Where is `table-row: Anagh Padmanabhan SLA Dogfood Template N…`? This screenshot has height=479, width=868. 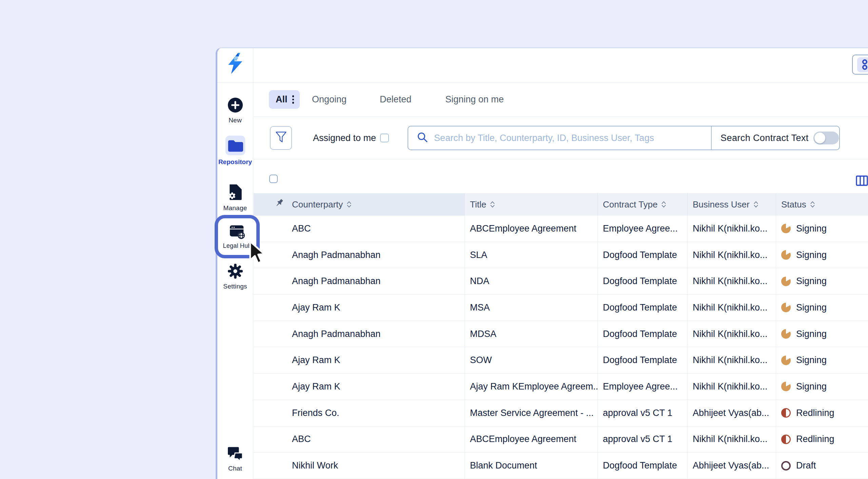 table-row: Anagh Padmanabhan SLA Dogfood Template N… is located at coordinates (561, 255).